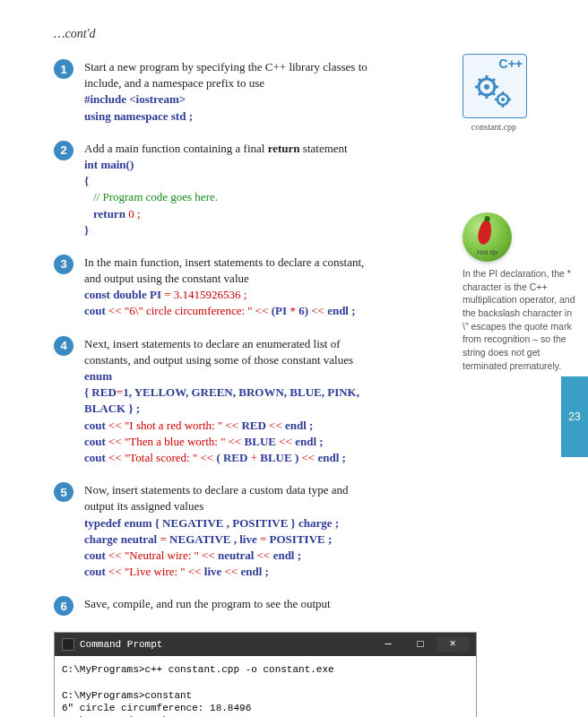 The image size is (588, 717). What do you see at coordinates (97, 441) in the screenshot?
I see `s4c4a: cout` at bounding box center [97, 441].